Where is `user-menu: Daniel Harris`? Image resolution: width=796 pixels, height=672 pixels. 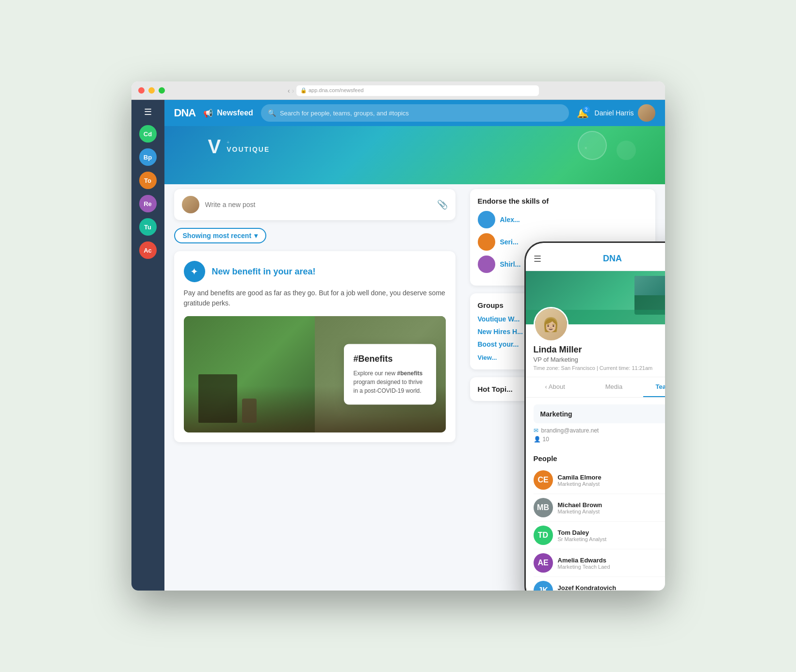 user-menu: Daniel Harris is located at coordinates (625, 113).